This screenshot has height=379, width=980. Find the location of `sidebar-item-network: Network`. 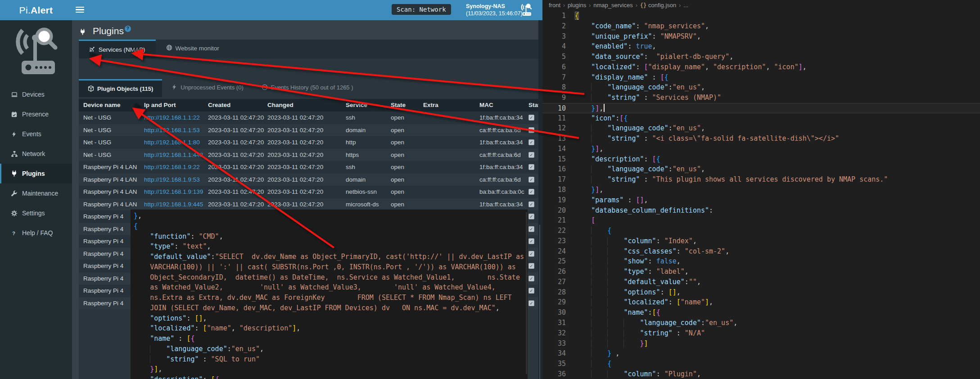

sidebar-item-network: Network is located at coordinates (36, 154).